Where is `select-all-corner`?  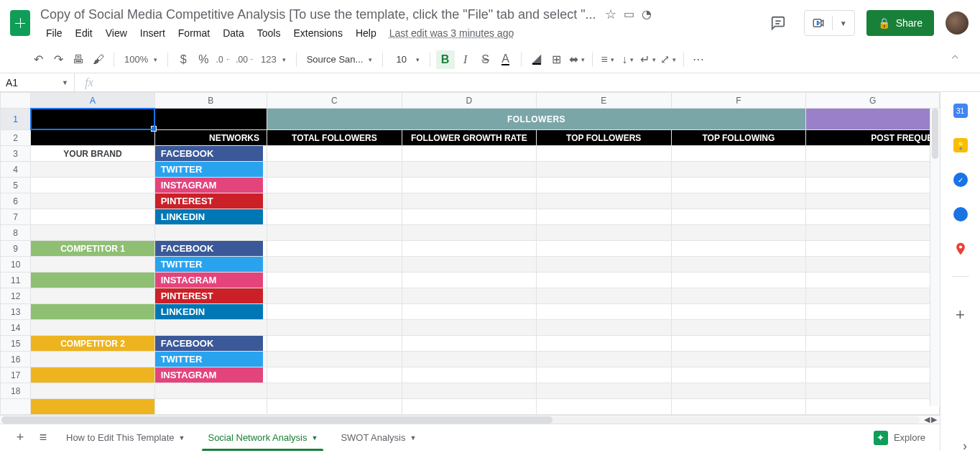
select-all-corner is located at coordinates (16, 101).